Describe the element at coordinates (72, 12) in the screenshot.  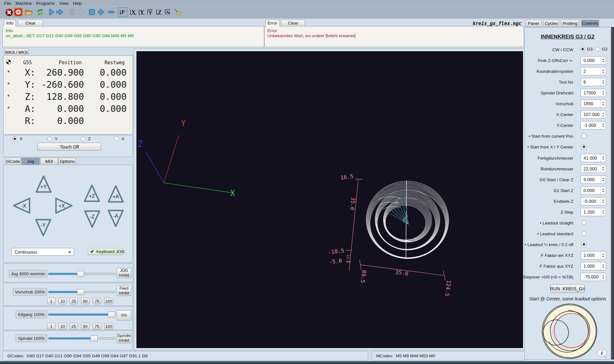
I see `pause-icon` at that location.